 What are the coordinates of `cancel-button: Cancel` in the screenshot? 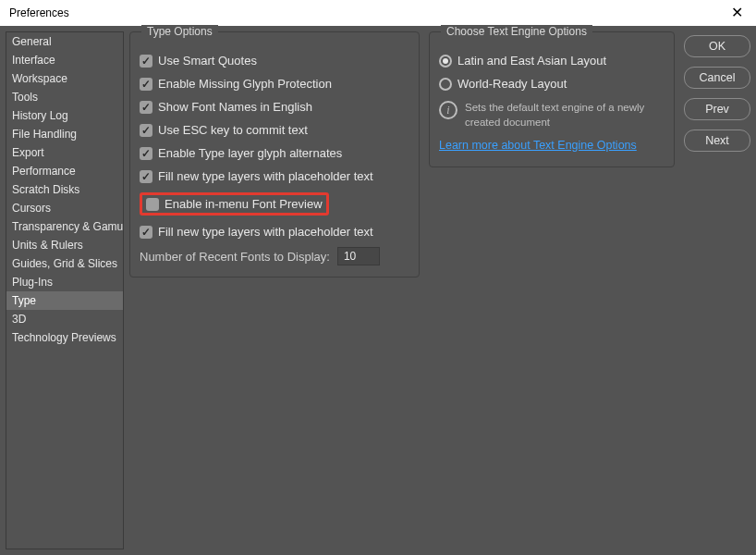 It's located at (717, 78).